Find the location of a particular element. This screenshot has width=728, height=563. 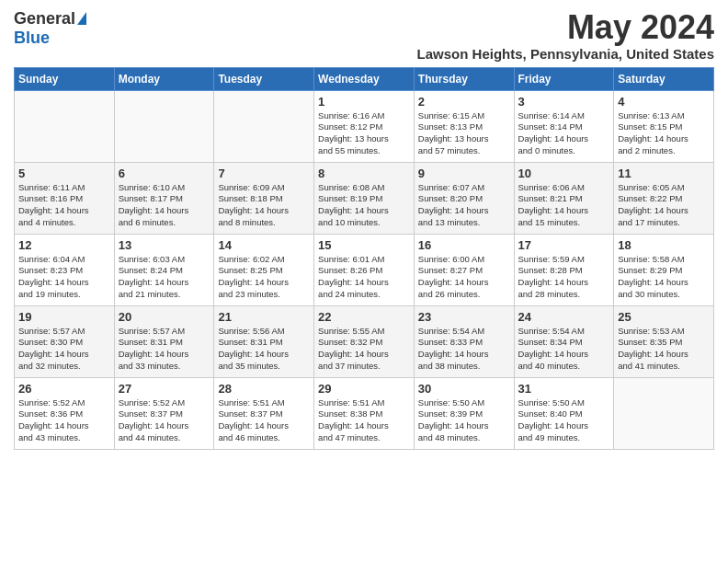

cell-info: Sunrise: 6:04 AM Sunset: 8:23 PM Dayligh… is located at coordinates (64, 278).